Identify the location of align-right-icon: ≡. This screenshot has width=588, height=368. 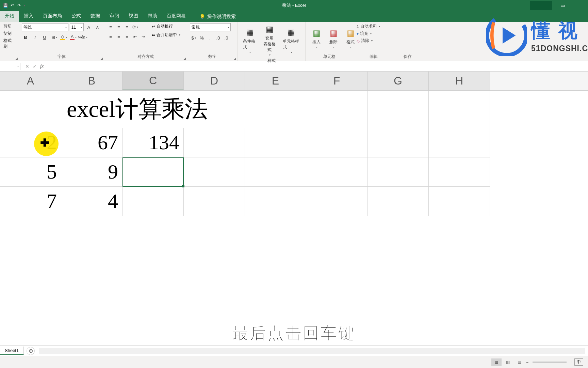
(127, 36).